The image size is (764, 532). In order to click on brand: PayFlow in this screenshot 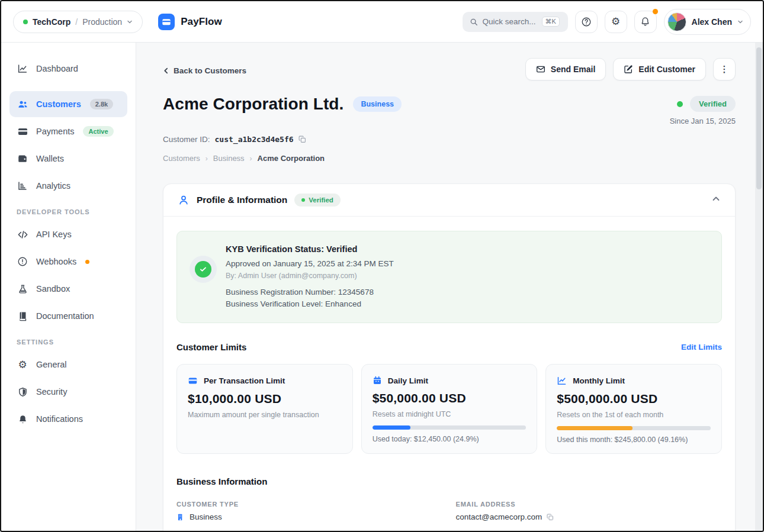, I will do `click(190, 22)`.